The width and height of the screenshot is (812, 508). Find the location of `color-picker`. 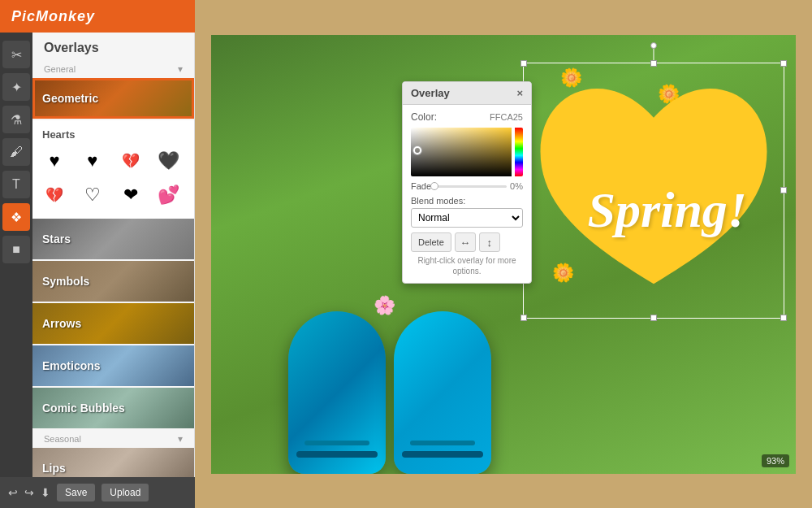

color-picker is located at coordinates (467, 152).